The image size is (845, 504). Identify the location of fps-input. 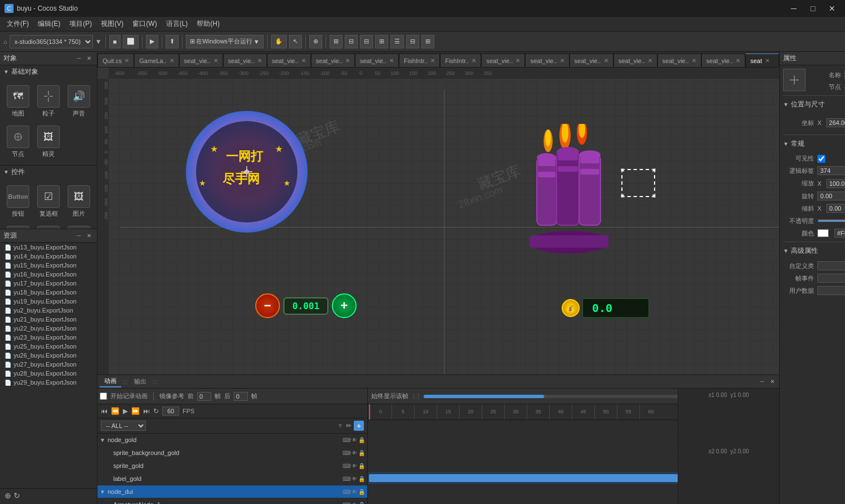
(171, 411).